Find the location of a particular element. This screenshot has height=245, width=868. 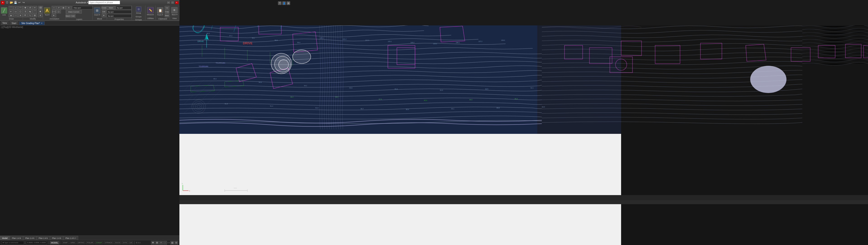

sketch-button: ✏ is located at coordinates (11, 11).